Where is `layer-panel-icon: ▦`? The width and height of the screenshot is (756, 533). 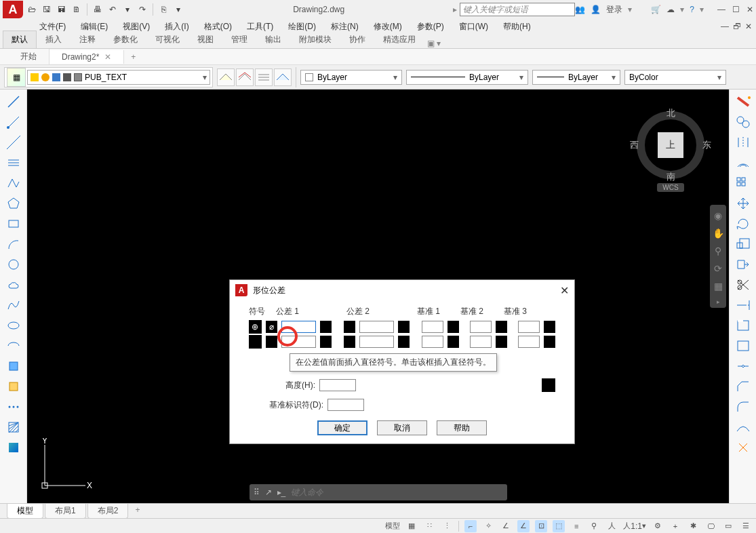
layer-panel-icon: ▦ is located at coordinates (16, 77).